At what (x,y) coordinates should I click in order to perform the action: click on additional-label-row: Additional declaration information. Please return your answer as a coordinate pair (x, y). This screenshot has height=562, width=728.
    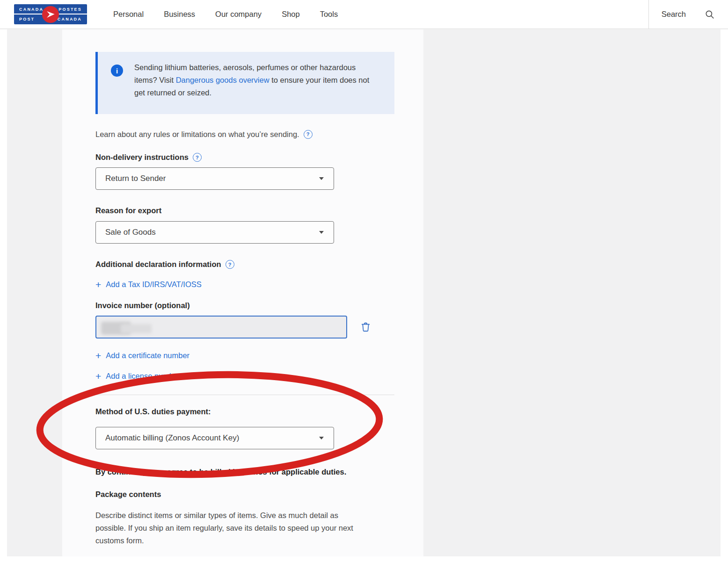
    Looking at the image, I should click on (165, 265).